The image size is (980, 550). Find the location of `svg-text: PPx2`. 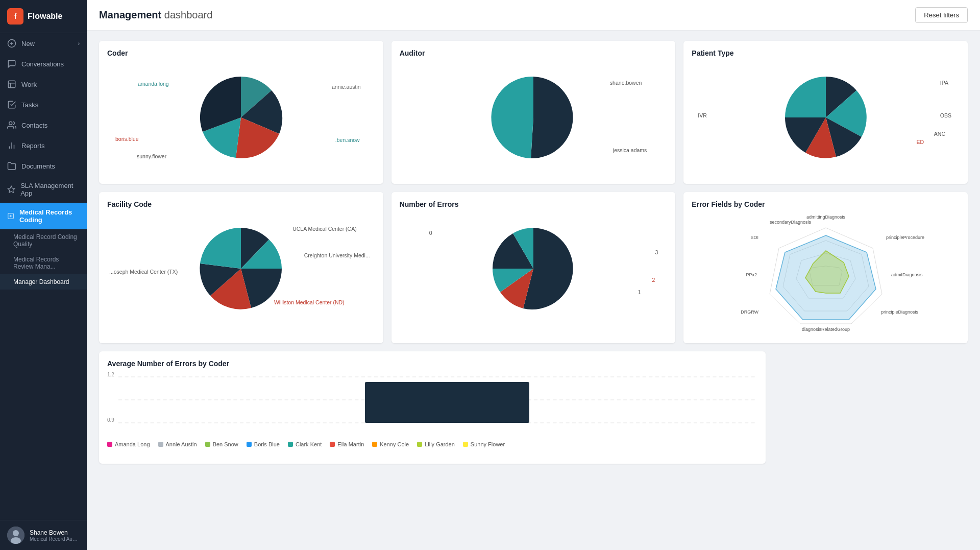

svg-text: PPx2 is located at coordinates (751, 275).